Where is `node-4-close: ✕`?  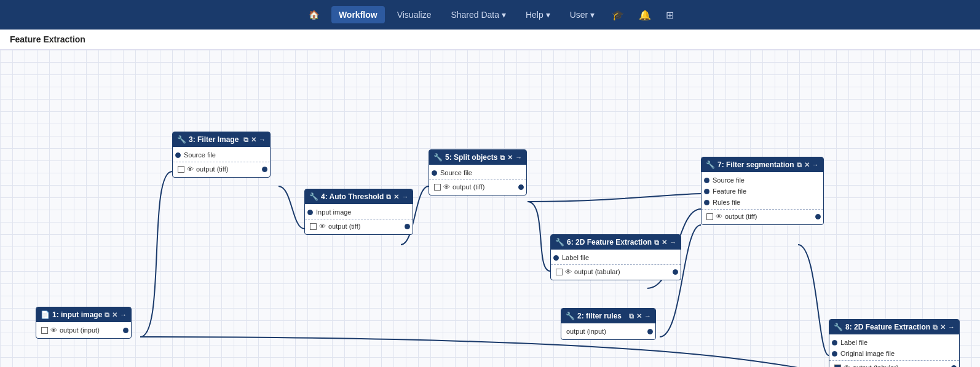
node-4-close: ✕ is located at coordinates (396, 197).